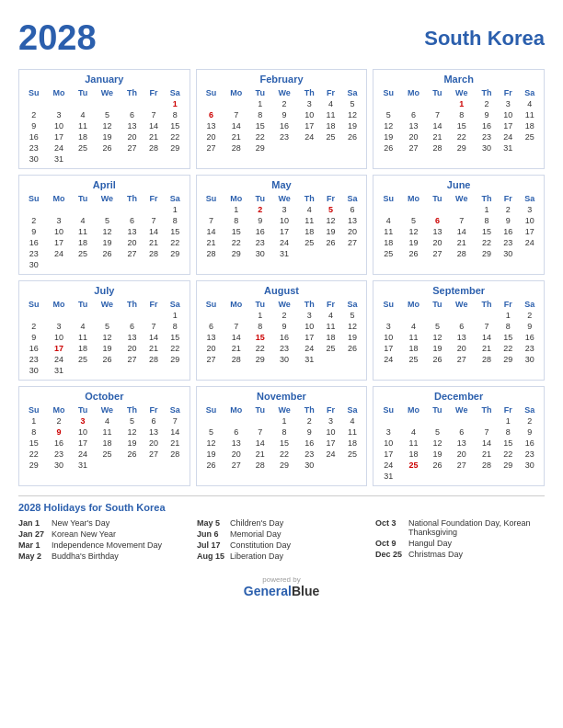  What do you see at coordinates (32, 523) in the screenshot?
I see `holiday-date: Jan 1` at bounding box center [32, 523].